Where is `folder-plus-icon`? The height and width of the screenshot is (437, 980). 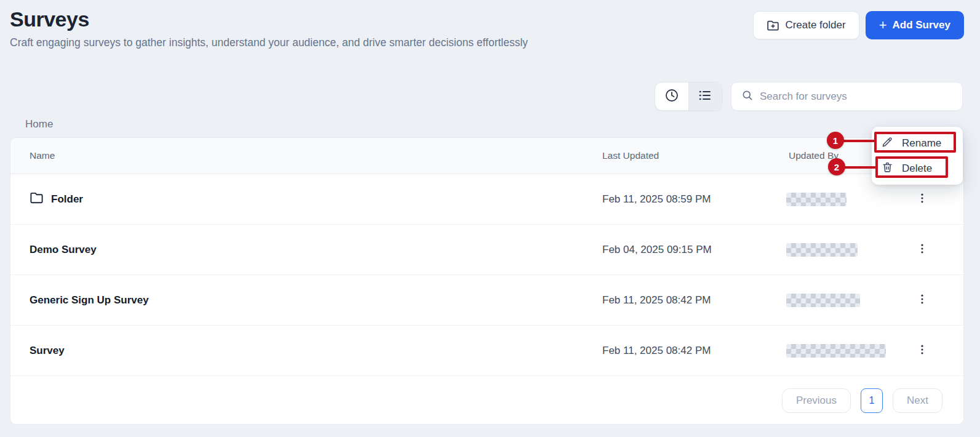 folder-plus-icon is located at coordinates (773, 26).